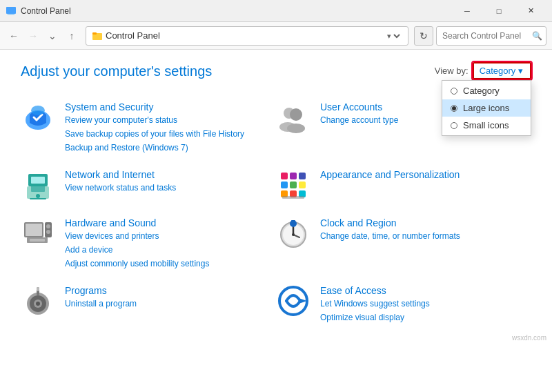  What do you see at coordinates (276, 36) in the screenshot?
I see `address-bar: ← → ⌄ ↑ Control Panel ▾ ↻ 🔍` at bounding box center [276, 36].